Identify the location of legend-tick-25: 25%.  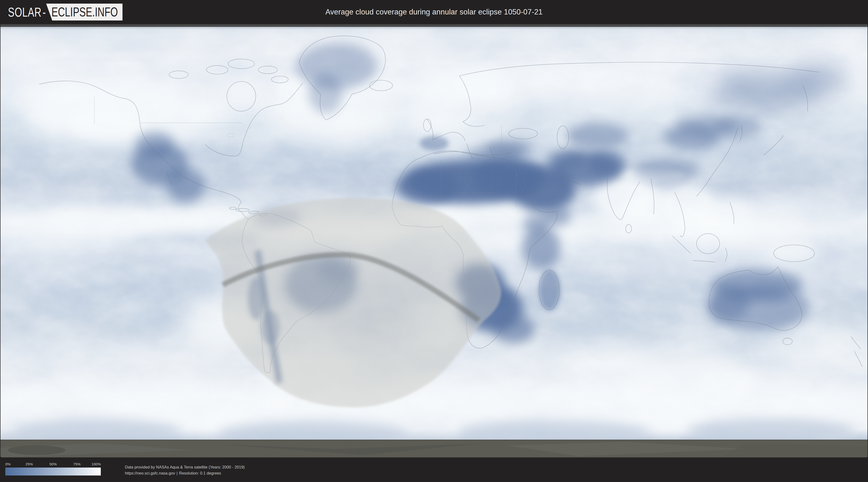
(29, 464).